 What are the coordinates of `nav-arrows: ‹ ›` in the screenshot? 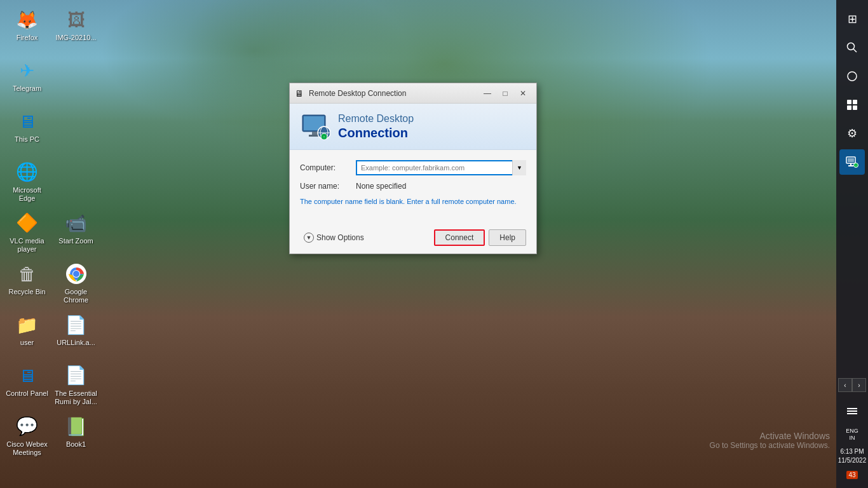 It's located at (852, 385).